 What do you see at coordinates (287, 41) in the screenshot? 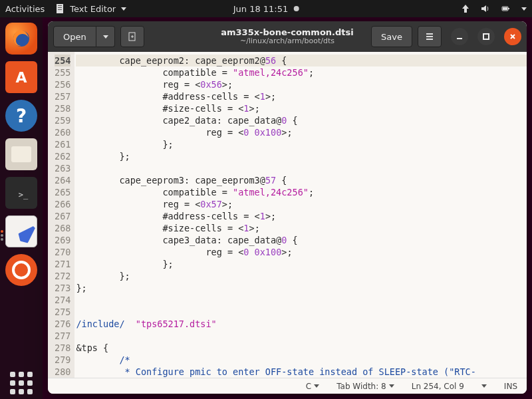
I see `title-path: ~/linux/arch/arm/boot/dts` at bounding box center [287, 41].